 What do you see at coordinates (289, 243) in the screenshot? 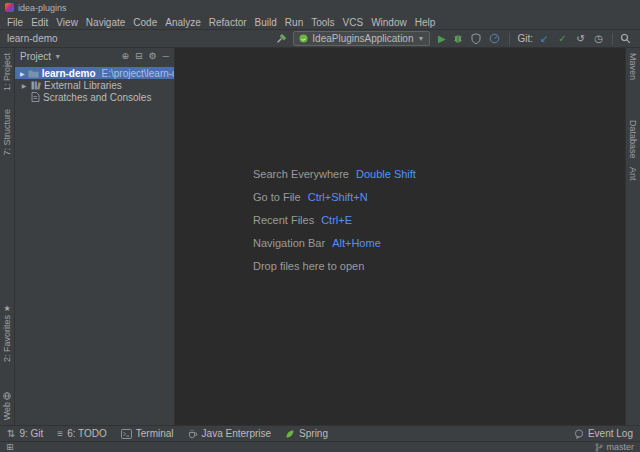
I see `shortcut-hint-label: Navigation Bar` at bounding box center [289, 243].